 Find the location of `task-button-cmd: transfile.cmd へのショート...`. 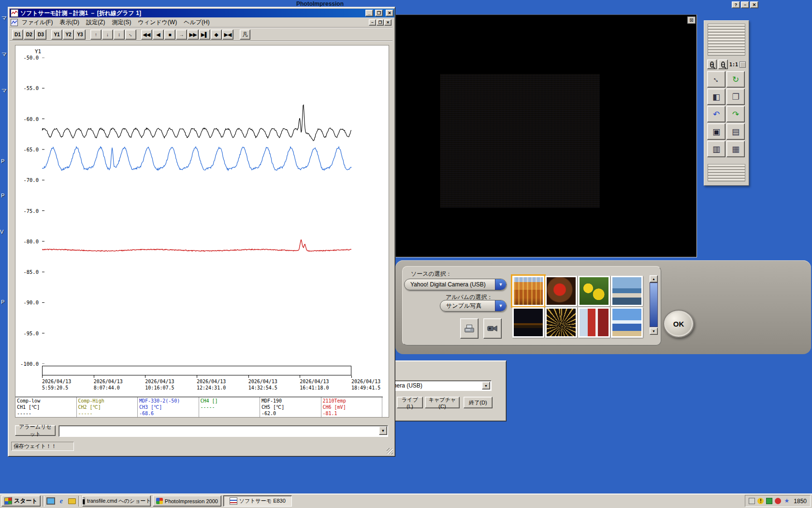

task-button-cmd: transfile.cmd へのショート... is located at coordinates (116, 501).